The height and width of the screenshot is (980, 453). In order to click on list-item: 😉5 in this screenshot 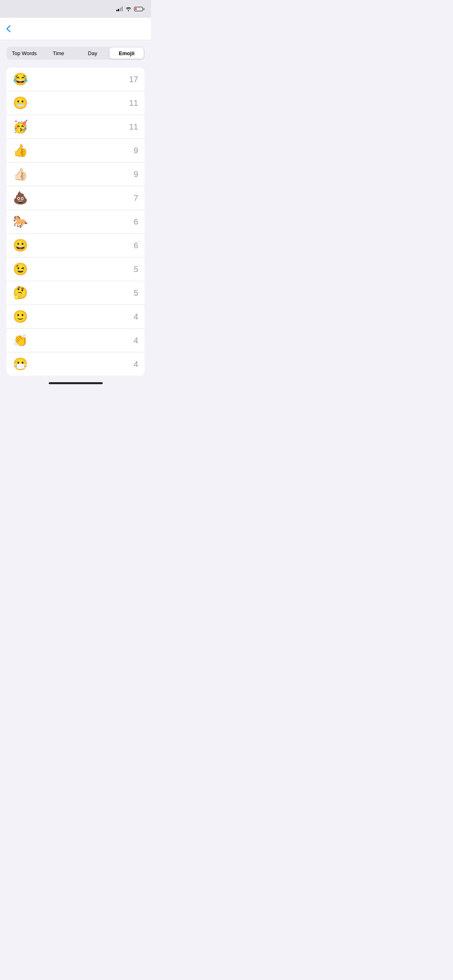, I will do `click(76, 270)`.